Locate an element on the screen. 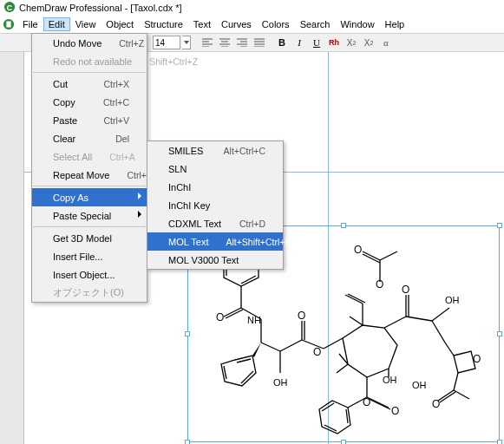 The height and width of the screenshot is (444, 504). menuitem-pastespecial: Paste Special is located at coordinates (89, 215).